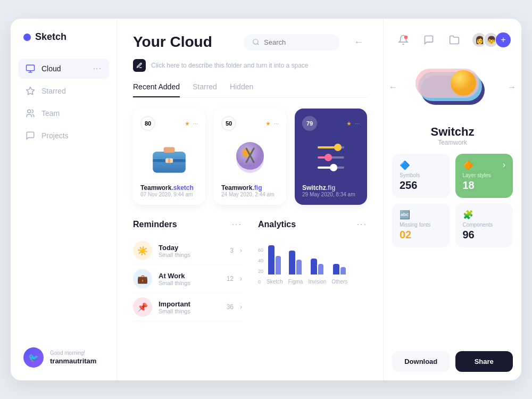 The width and height of the screenshot is (532, 399). I want to click on cloud-icon, so click(30, 69).